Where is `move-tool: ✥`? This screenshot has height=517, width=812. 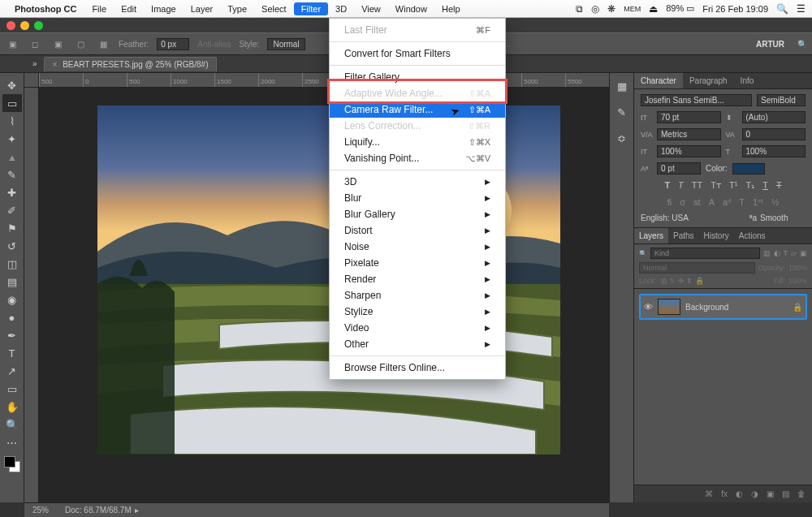
move-tool: ✥ is located at coordinates (12, 85).